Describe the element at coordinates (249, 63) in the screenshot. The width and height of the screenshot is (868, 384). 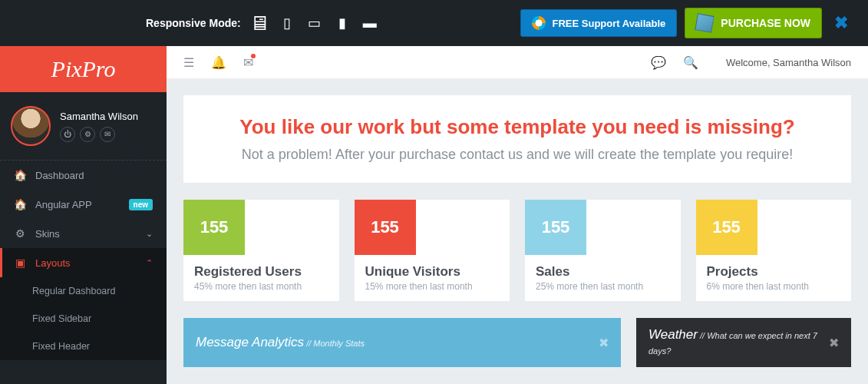
I see `mail-icon: ✉` at that location.